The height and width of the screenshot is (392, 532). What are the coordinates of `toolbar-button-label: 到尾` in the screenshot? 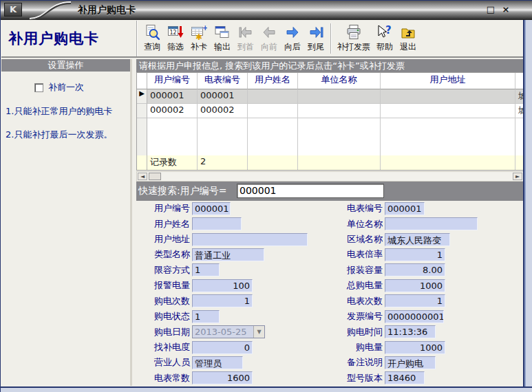 It's located at (316, 47).